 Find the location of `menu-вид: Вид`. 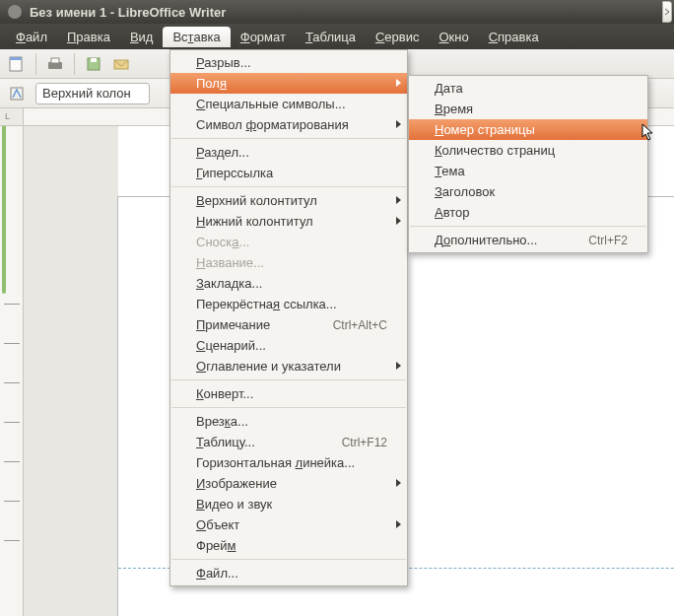

menu-вид: Вид is located at coordinates (142, 37).